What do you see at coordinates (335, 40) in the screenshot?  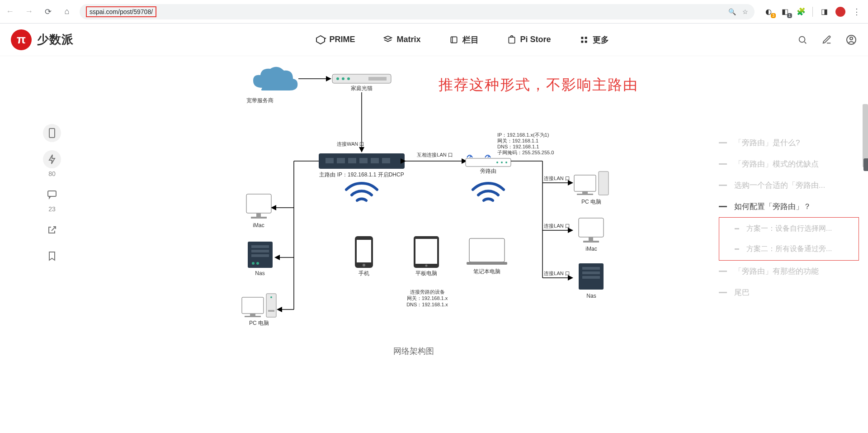 I see `nav-prime: PRIME` at bounding box center [335, 40].